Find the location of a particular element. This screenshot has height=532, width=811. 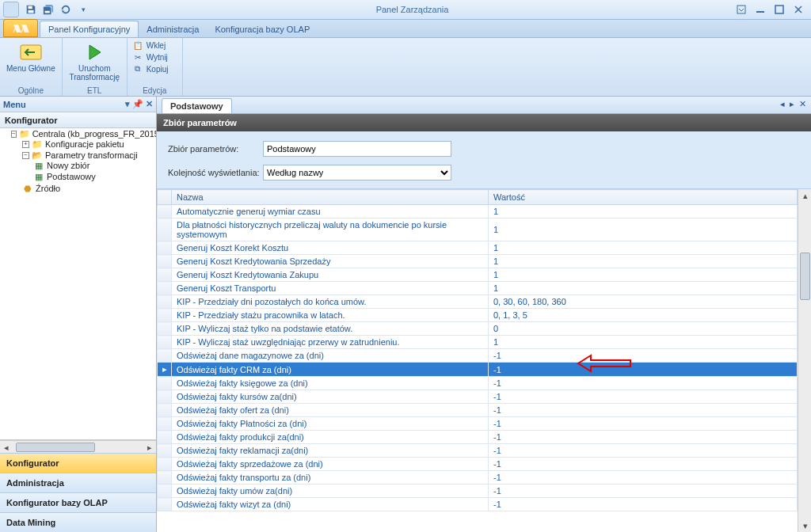

menu-glowne-button: Menu Główne is located at coordinates (31, 56).